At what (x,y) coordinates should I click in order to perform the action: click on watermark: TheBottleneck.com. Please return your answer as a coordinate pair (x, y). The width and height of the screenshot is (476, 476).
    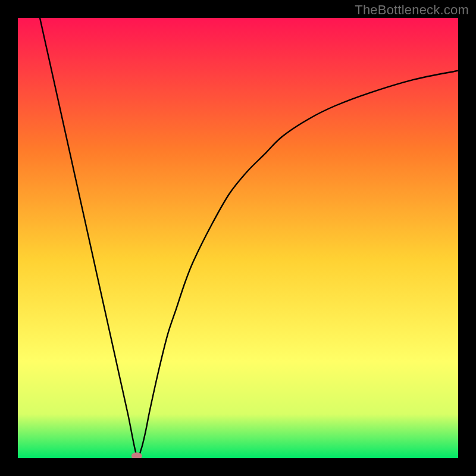
    Looking at the image, I should click on (412, 10).